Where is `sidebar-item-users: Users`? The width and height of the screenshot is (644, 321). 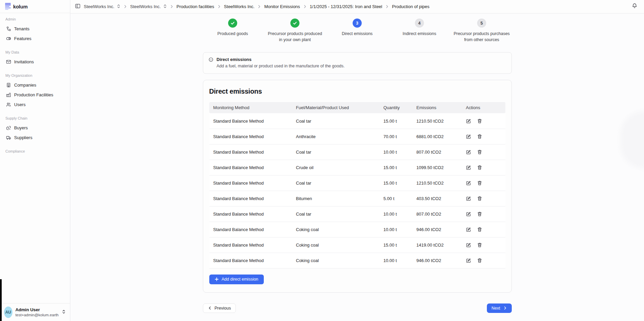
sidebar-item-users: Users is located at coordinates (35, 104).